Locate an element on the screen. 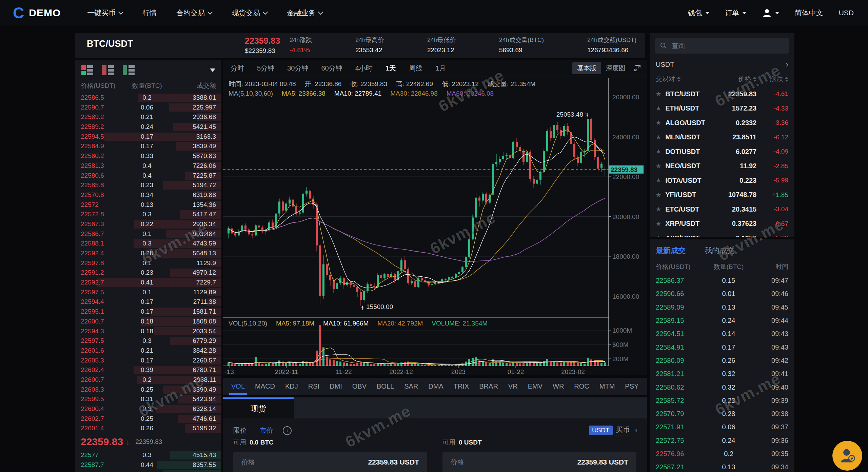 This screenshot has width=868, height=472. pair-row: ★YFI/USDT10748.78+1.85 is located at coordinates (722, 195).